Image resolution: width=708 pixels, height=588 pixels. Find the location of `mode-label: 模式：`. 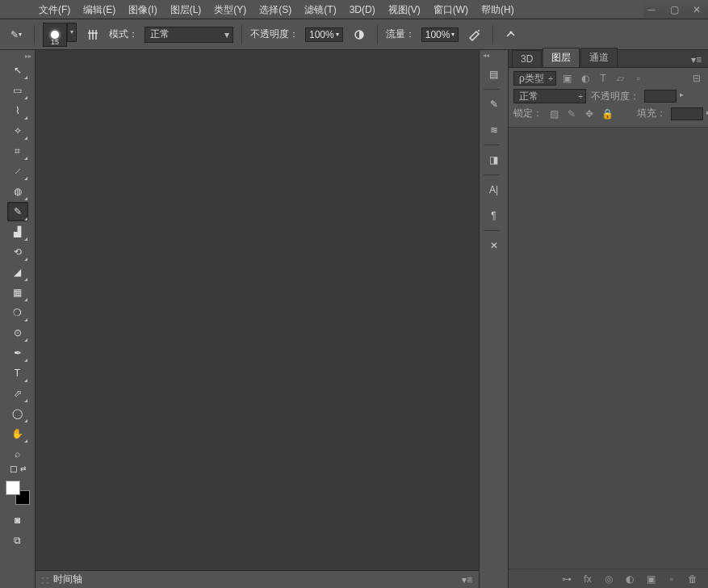

mode-label: 模式： is located at coordinates (124, 34).